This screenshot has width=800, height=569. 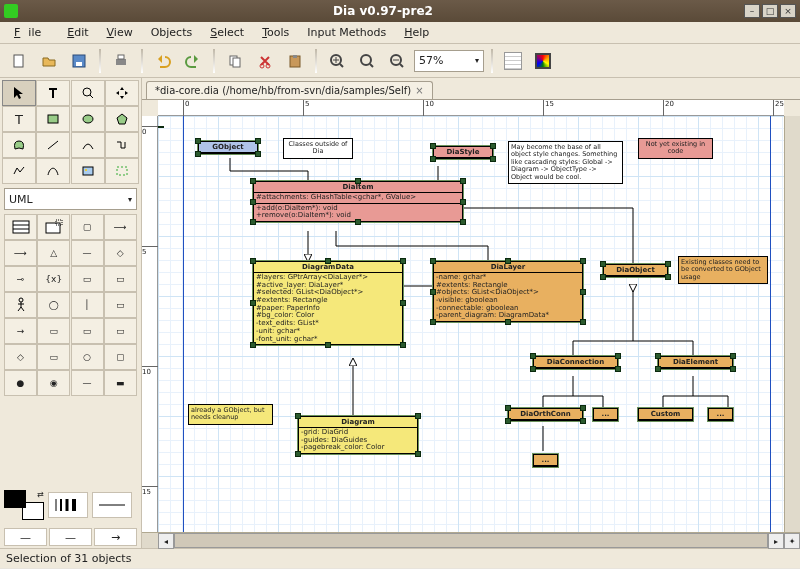 What do you see at coordinates (265, 61) in the screenshot?
I see `cut-button` at bounding box center [265, 61].